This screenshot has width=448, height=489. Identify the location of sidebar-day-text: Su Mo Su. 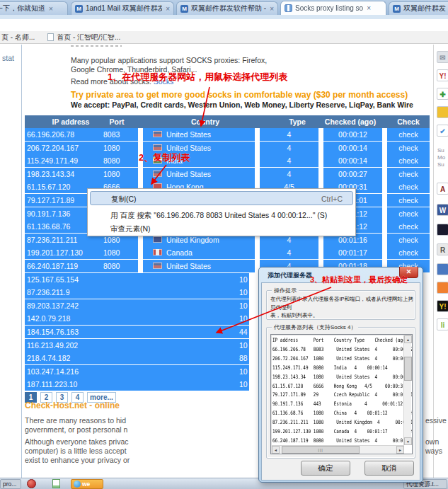
(442, 158).